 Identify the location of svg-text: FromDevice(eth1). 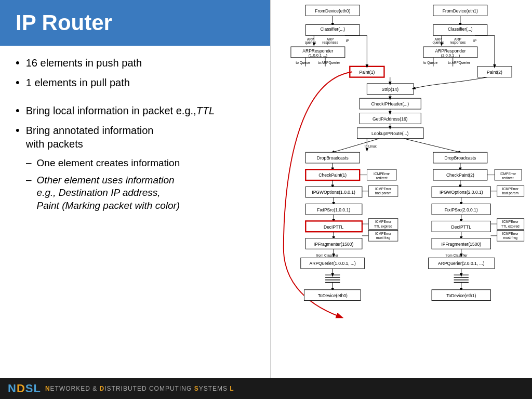
(460, 11).